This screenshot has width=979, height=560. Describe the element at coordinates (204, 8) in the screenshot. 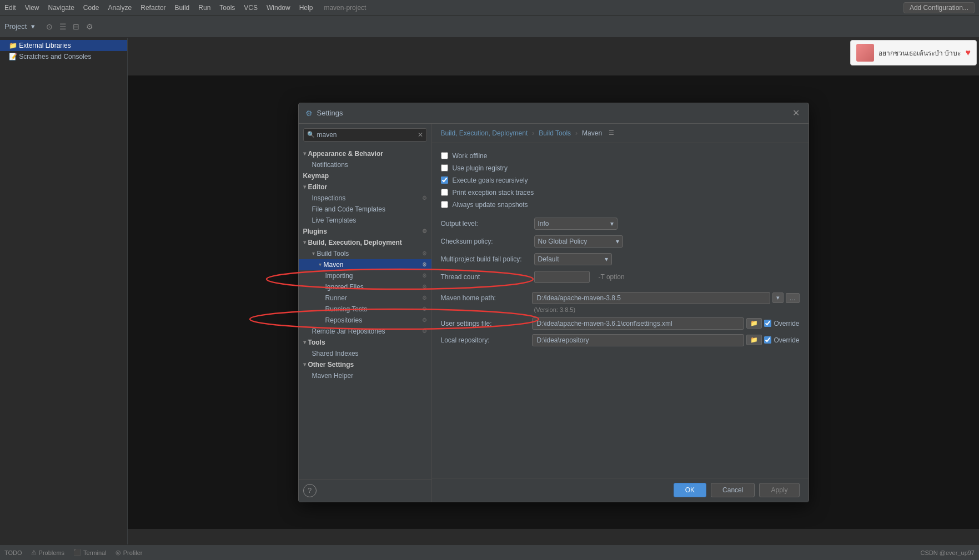

I see `menu-run: Run` at that location.